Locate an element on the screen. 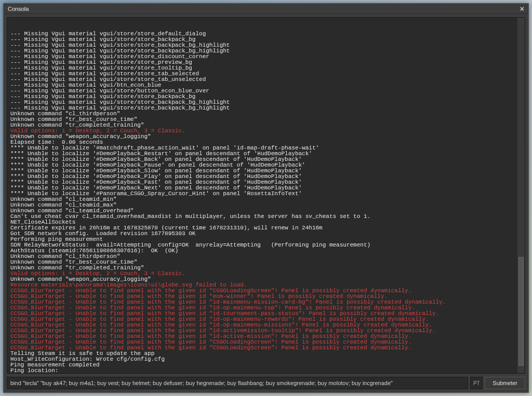 The height and width of the screenshot is (396, 532). titlebar: Consola × is located at coordinates (266, 9).